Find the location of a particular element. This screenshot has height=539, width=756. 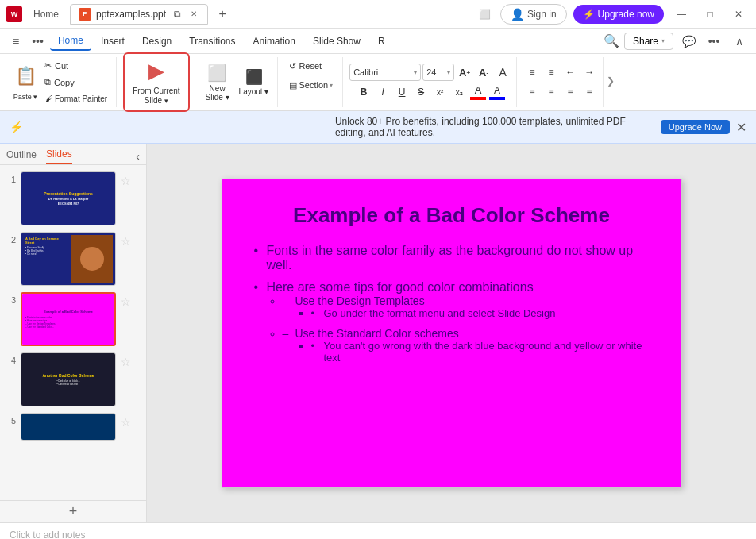

slide-sub-2: Use the Standard Color schemes You can't… is located at coordinates (466, 345).